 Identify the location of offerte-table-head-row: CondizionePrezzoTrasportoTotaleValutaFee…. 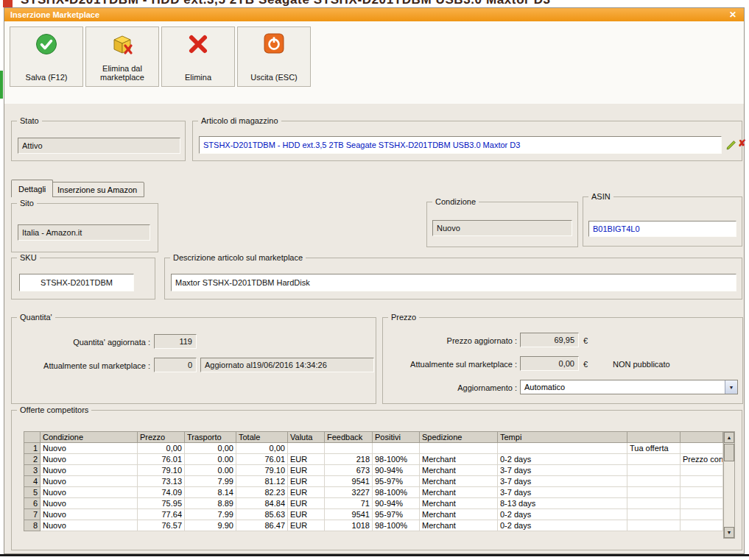
(374, 437).